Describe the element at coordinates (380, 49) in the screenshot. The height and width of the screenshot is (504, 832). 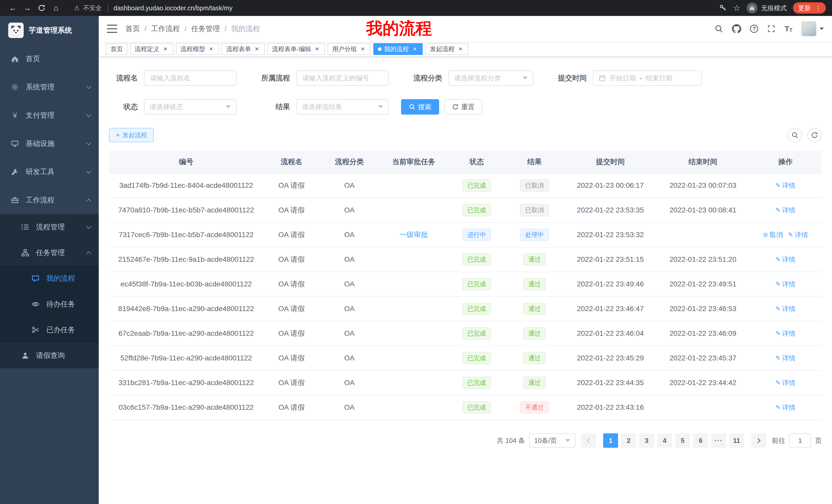
I see `active-tab-dot` at that location.